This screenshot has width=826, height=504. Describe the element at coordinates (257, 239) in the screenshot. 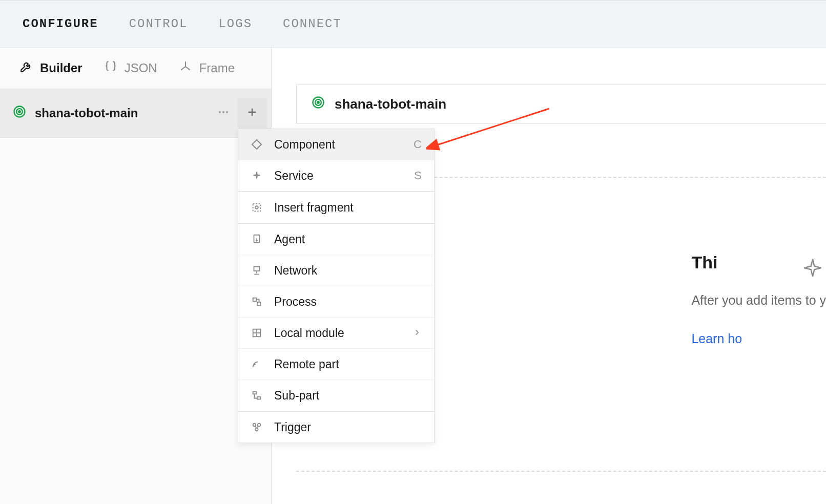

I see `agent-icon` at that location.